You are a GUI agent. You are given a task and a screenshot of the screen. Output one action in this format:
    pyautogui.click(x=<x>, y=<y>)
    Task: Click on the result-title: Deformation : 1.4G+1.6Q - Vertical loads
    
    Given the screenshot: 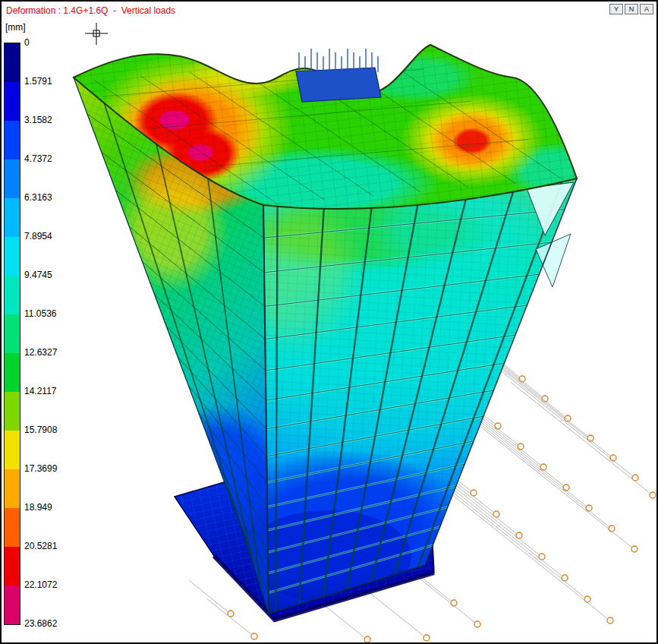 What is the action you would take?
    pyautogui.click(x=91, y=11)
    